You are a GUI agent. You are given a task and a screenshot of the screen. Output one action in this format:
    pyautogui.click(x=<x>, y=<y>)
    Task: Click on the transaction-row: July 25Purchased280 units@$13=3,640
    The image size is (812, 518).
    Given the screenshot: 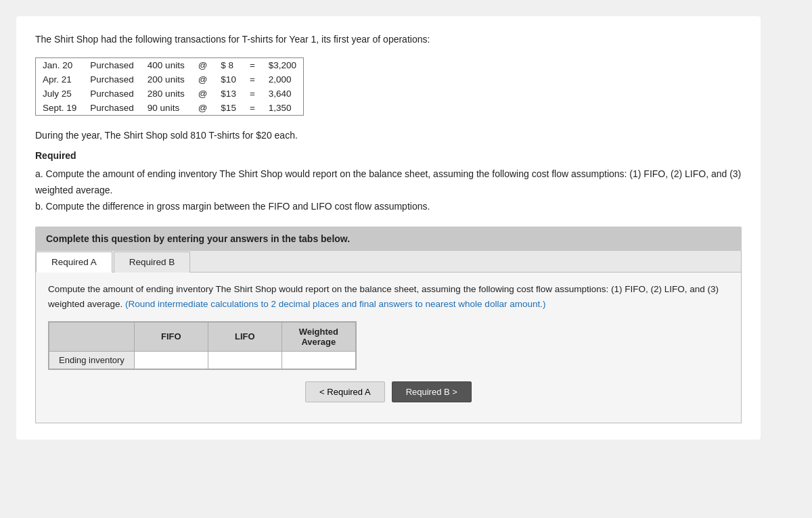 What is the action you would take?
    pyautogui.click(x=169, y=93)
    